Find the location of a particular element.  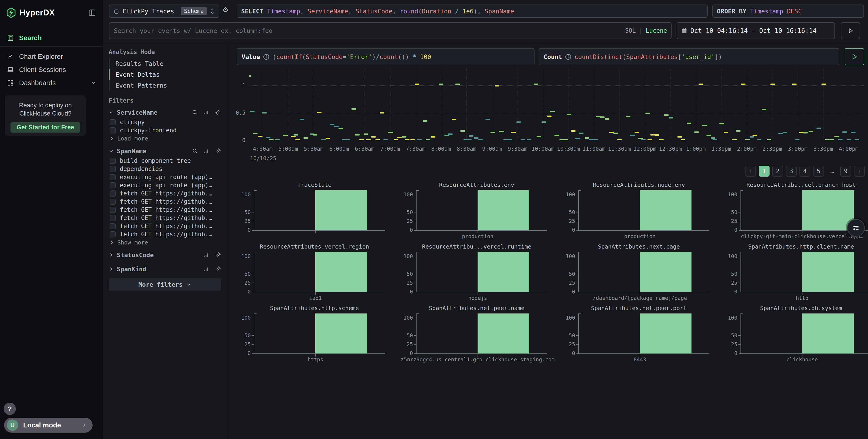

sql-select-input: SELECT Timestamp, ServiceName, StatusCod… is located at coordinates (472, 11).